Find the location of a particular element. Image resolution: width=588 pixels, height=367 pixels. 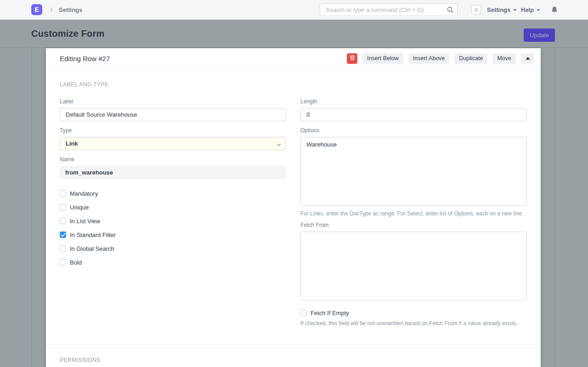

checkbox-label: Mandatory is located at coordinates (84, 194).